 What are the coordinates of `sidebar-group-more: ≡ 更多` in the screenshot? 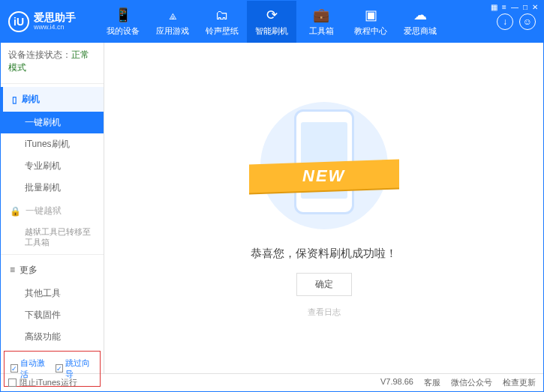 It's located at (53, 270).